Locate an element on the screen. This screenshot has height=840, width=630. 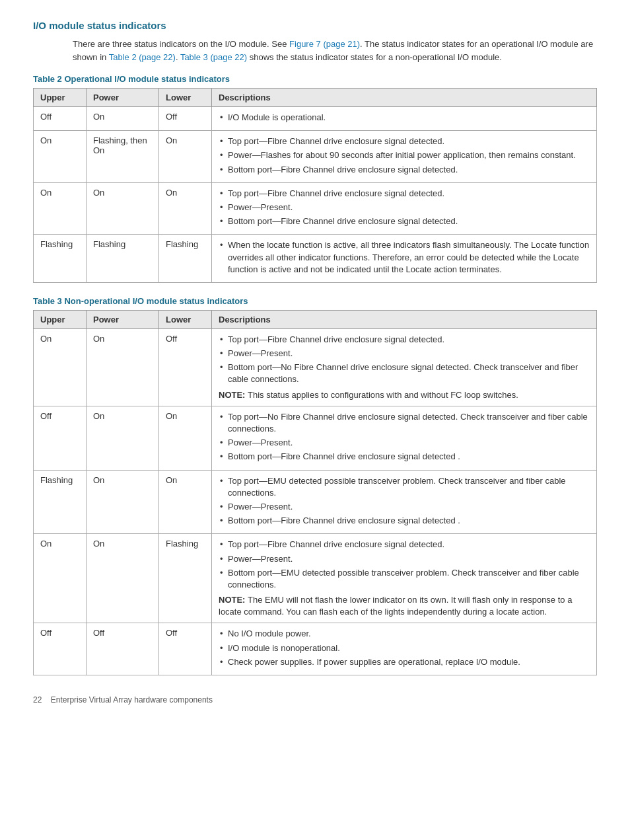
table2-title: Table 2 Operational I/O module status in… is located at coordinates (315, 79).